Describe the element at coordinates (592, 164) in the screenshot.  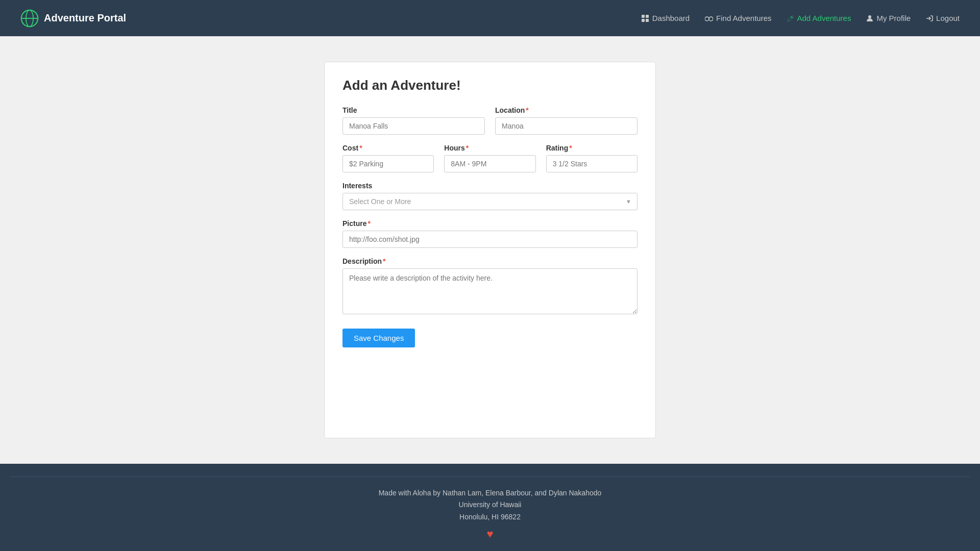
I see `rating-input` at that location.